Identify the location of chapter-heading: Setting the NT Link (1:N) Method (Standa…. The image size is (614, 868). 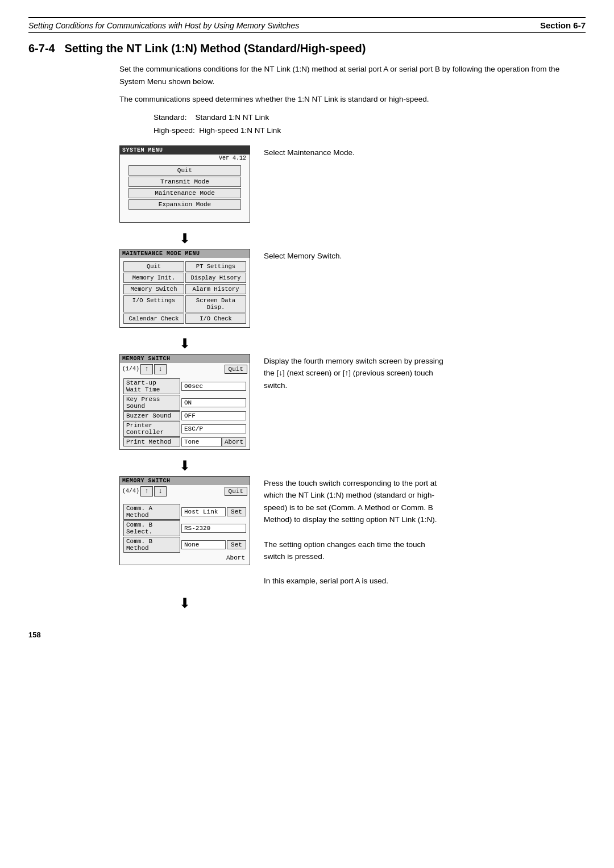
(215, 48).